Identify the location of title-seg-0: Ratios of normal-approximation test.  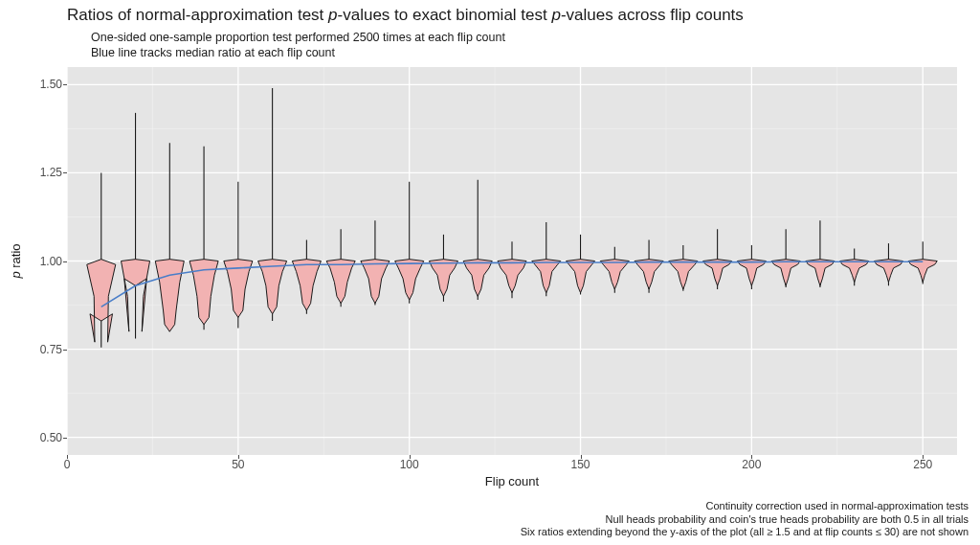
(197, 15).